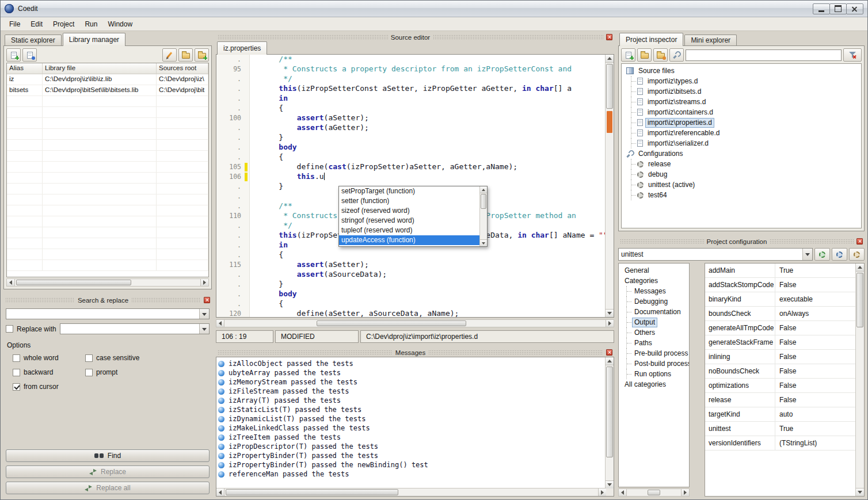 This screenshot has height=500, width=868. I want to click on menu-file: File, so click(15, 24).